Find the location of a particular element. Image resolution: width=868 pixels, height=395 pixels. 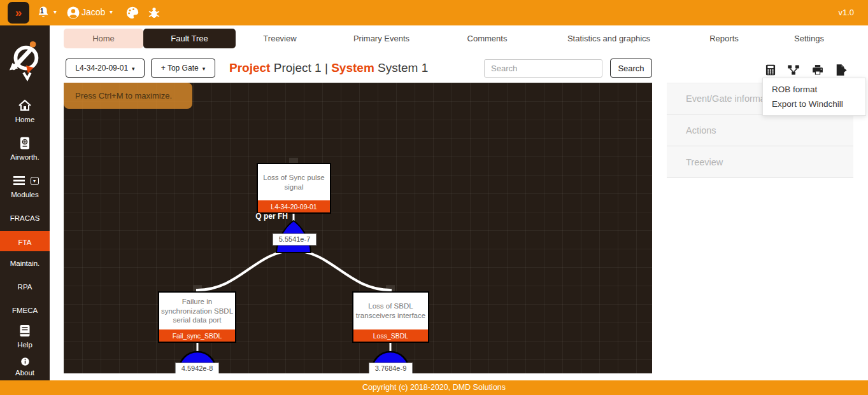

sidebar-item-fta-active: FTA is located at coordinates (25, 241).